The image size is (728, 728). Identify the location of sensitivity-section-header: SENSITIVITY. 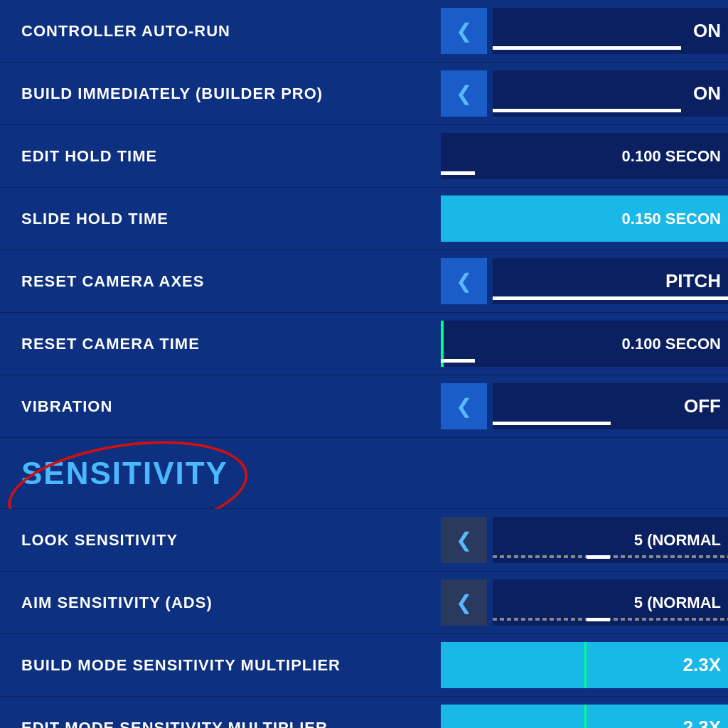
(364, 473).